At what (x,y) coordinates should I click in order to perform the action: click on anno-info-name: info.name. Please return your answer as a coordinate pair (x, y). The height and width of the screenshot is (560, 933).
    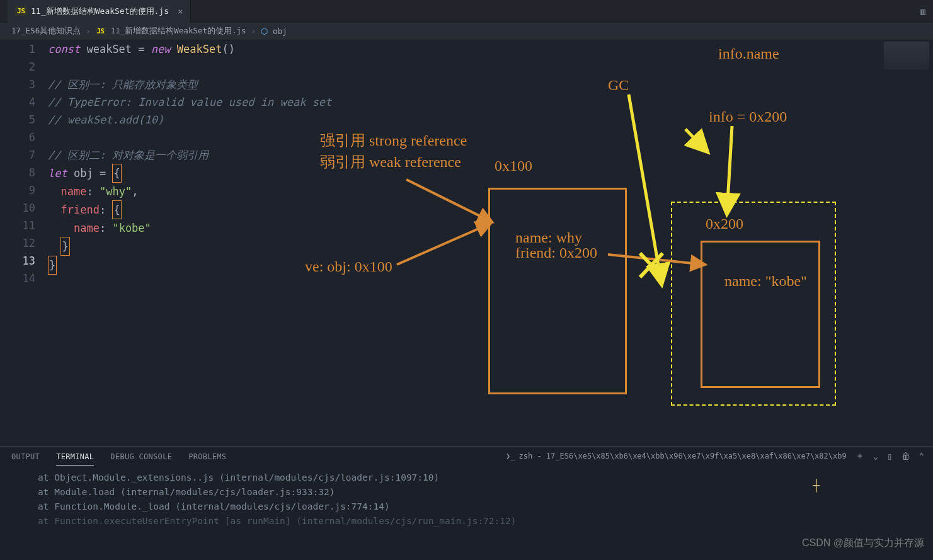
    Looking at the image, I should click on (748, 54).